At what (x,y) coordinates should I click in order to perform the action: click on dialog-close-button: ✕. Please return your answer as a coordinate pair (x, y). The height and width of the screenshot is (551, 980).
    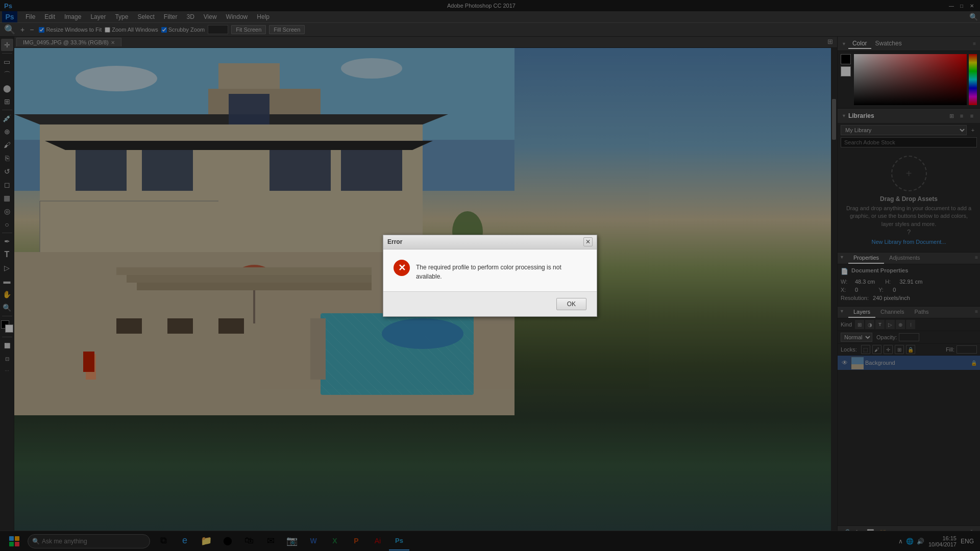
    Looking at the image, I should click on (588, 242).